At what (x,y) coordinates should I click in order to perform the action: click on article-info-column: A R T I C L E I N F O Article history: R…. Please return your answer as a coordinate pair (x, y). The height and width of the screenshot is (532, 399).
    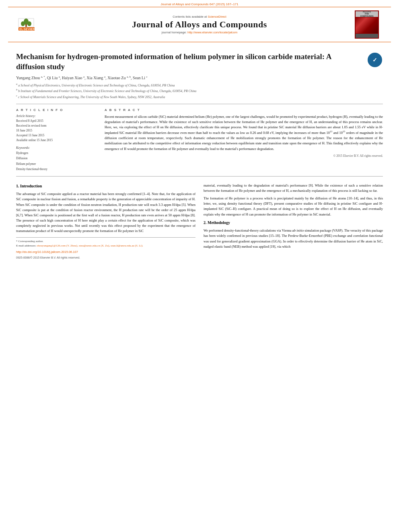
    Looking at the image, I should click on (56, 140).